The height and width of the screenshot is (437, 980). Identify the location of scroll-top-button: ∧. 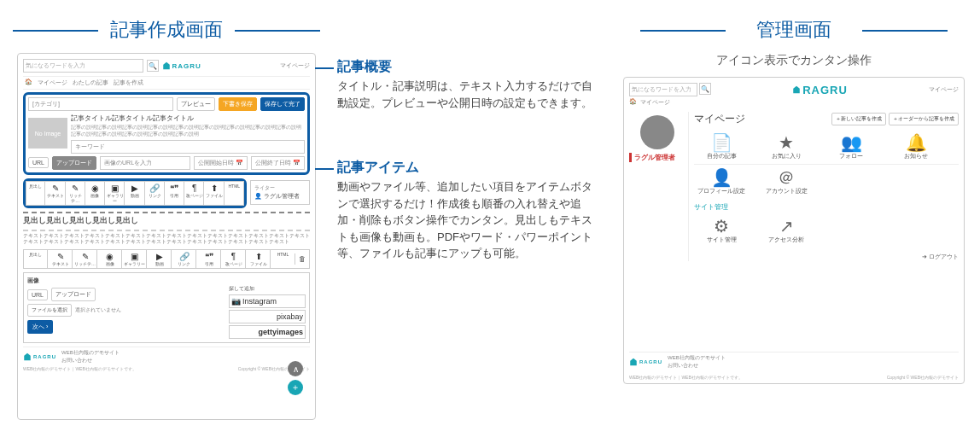
(295, 369).